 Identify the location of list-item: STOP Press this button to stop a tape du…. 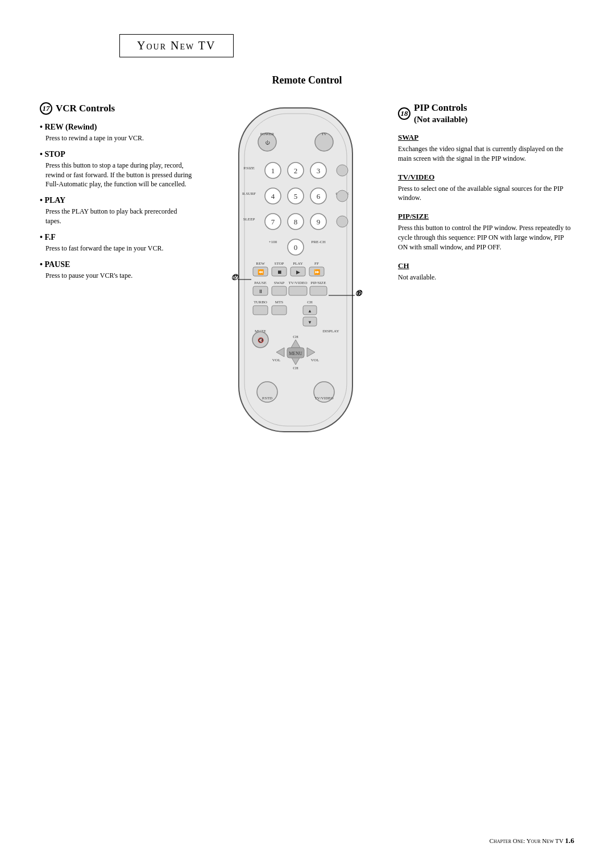
(117, 169).